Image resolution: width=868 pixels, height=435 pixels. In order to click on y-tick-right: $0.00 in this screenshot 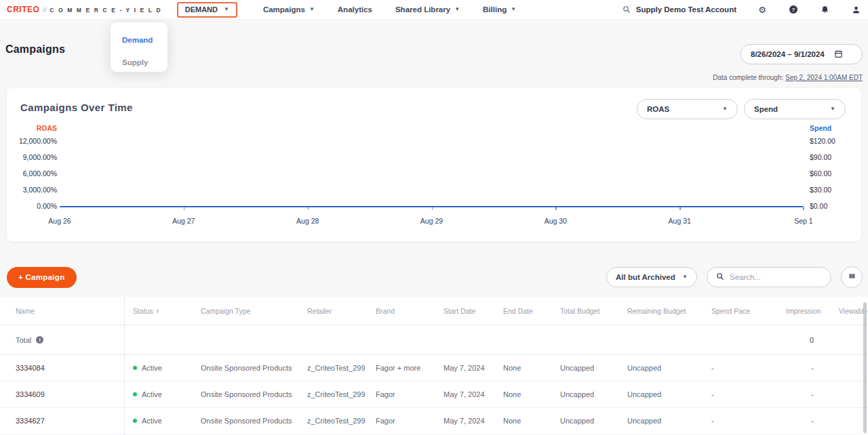, I will do `click(818, 206)`.